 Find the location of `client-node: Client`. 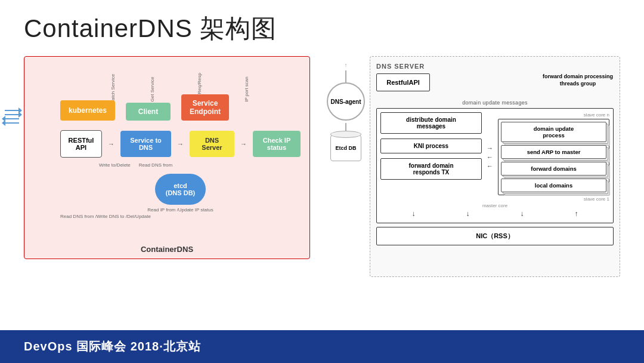

client-node: Client is located at coordinates (148, 112).